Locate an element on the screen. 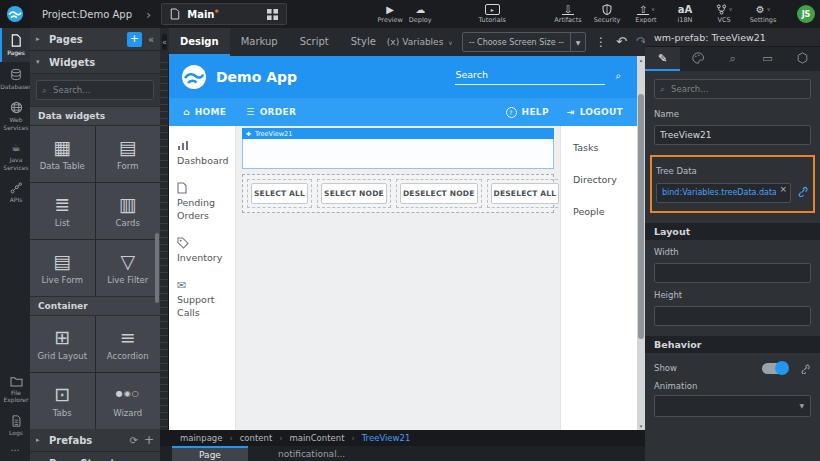 This screenshot has width=820, height=461. security-button: Security is located at coordinates (607, 14).